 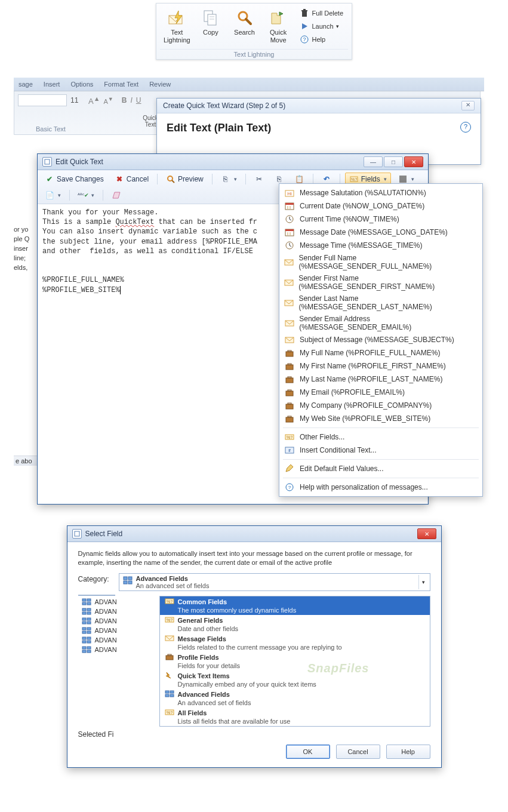 I want to click on cancel-button: ✖Cancel, so click(x=131, y=179).